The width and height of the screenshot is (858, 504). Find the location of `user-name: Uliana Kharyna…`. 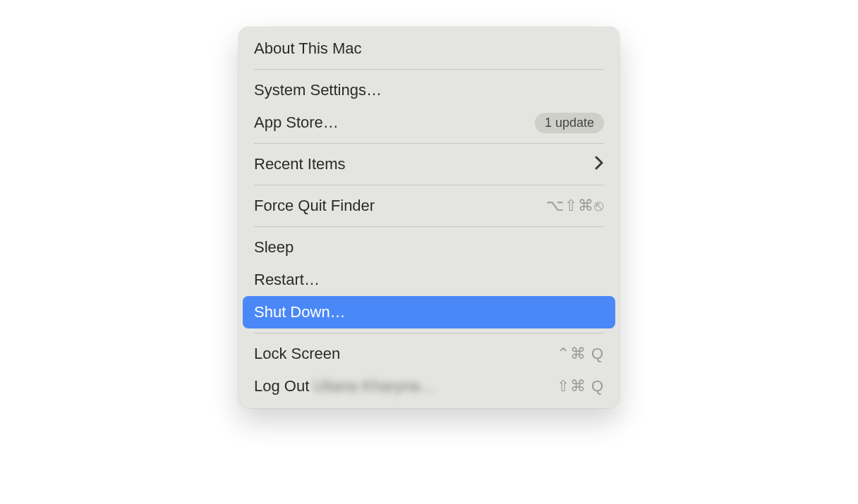

user-name: Uliana Kharyna… is located at coordinates (374, 386).